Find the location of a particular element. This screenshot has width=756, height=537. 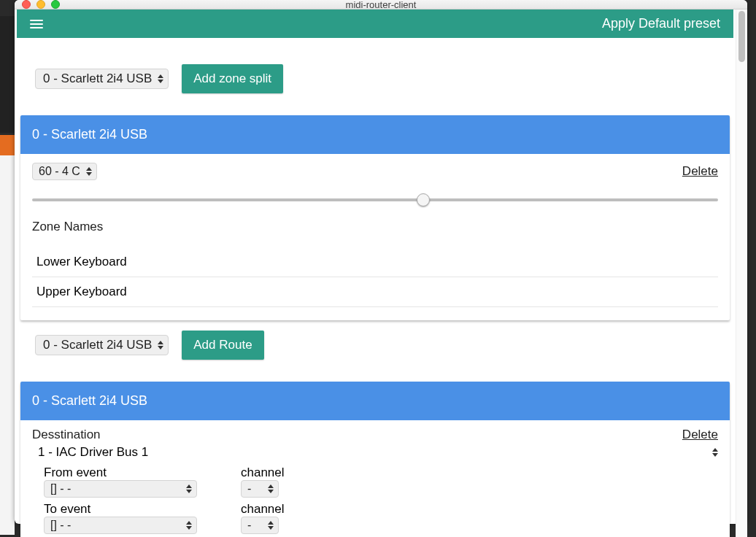

vertical-scrollbar is located at coordinates (741, 273).